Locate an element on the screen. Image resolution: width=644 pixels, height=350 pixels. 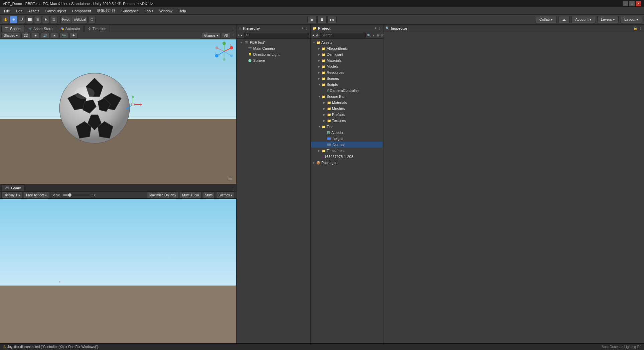
project-add: + is located at coordinates (375, 28).